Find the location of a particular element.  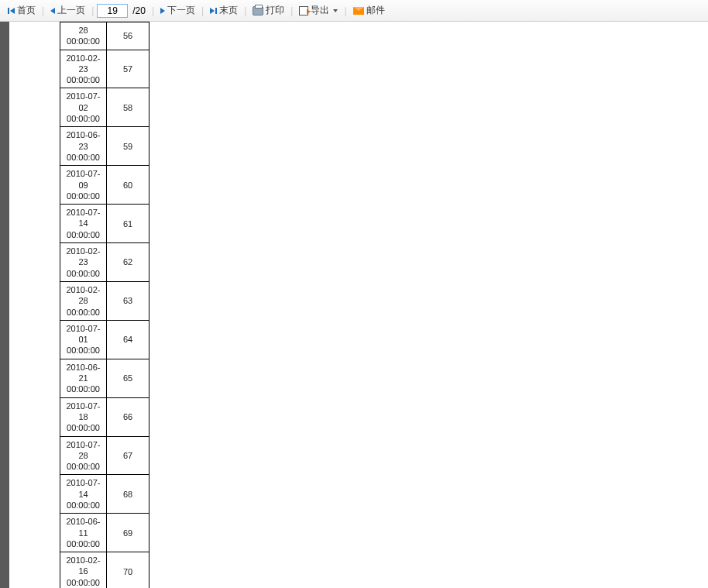

table-row: 2010-02-2300:00:0062 is located at coordinates (105, 263).